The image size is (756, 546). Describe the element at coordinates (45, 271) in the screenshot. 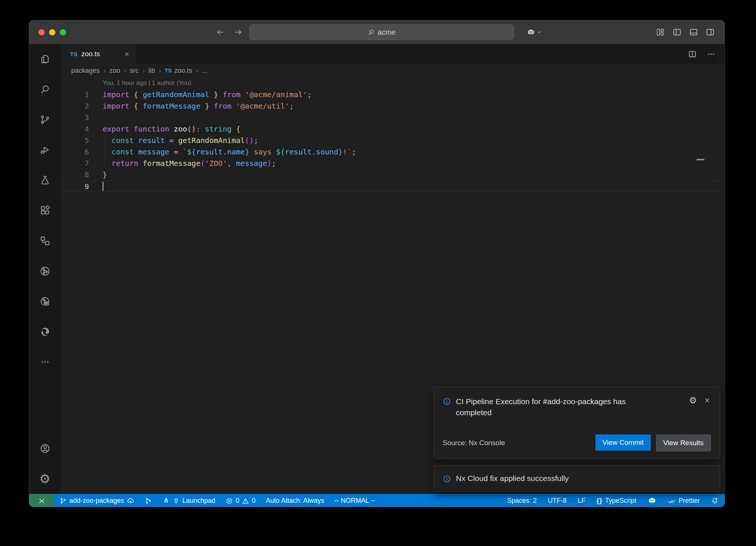

I see `sidebar-item-nx-console` at that location.